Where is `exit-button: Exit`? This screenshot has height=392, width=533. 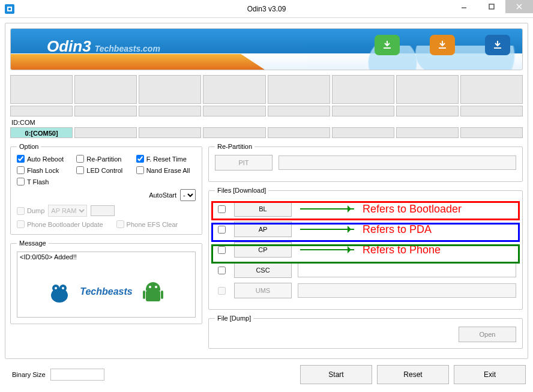
exit-button: Exit is located at coordinates (490, 375).